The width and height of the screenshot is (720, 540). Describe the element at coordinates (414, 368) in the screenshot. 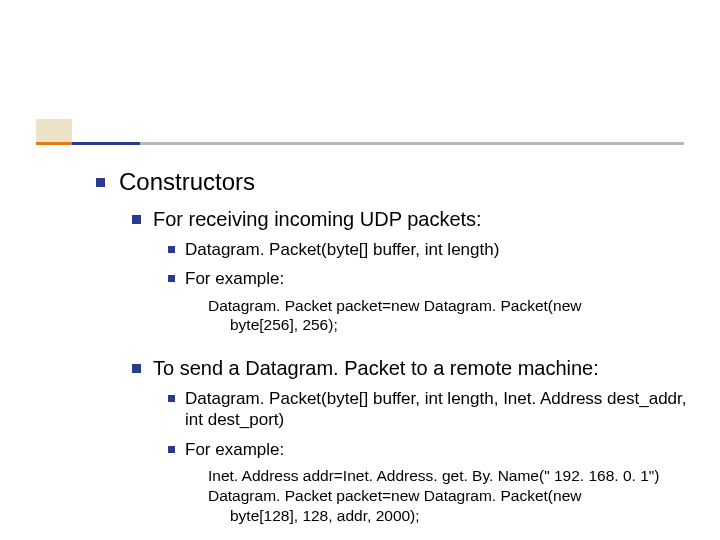

I see `subheading-row: To send a Datagram. Packet to a remote m…` at that location.